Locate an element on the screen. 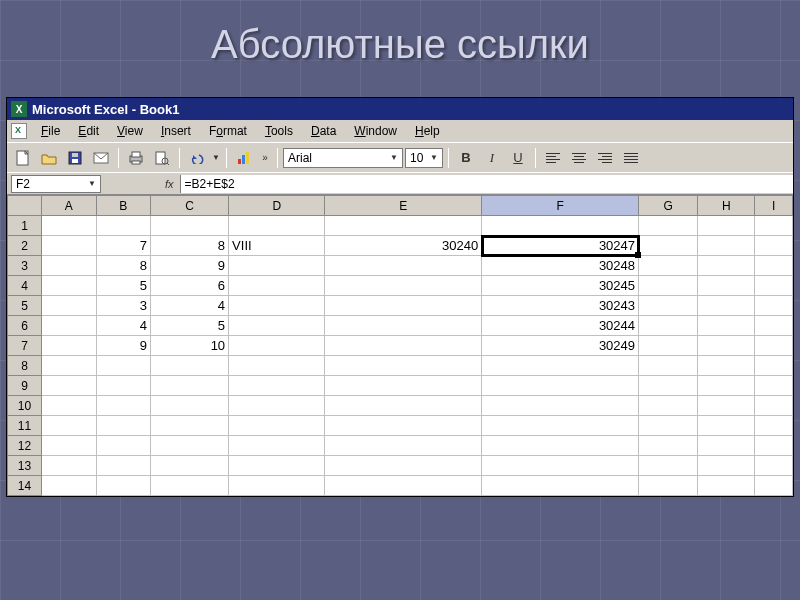 The height and width of the screenshot is (600, 800). cell-A9 is located at coordinates (70, 386).